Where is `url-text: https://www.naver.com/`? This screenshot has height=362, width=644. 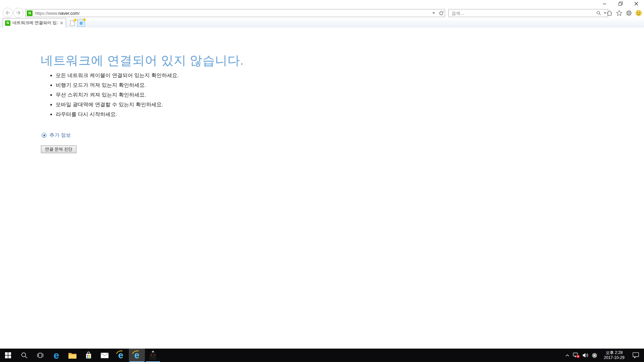
url-text: https://www.naver.com/ is located at coordinates (57, 13).